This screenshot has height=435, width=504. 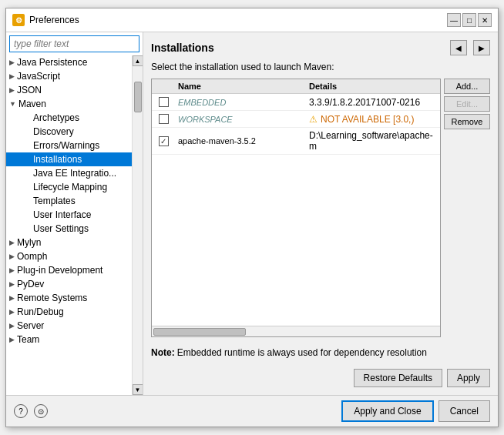 I want to click on cancel-button: Cancel, so click(x=464, y=411).